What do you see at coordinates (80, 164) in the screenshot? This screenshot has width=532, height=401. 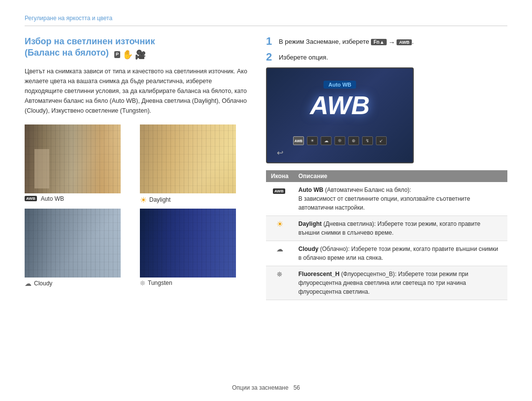 I see `photo-cell-autowb: AWB Auto WB` at bounding box center [80, 164].